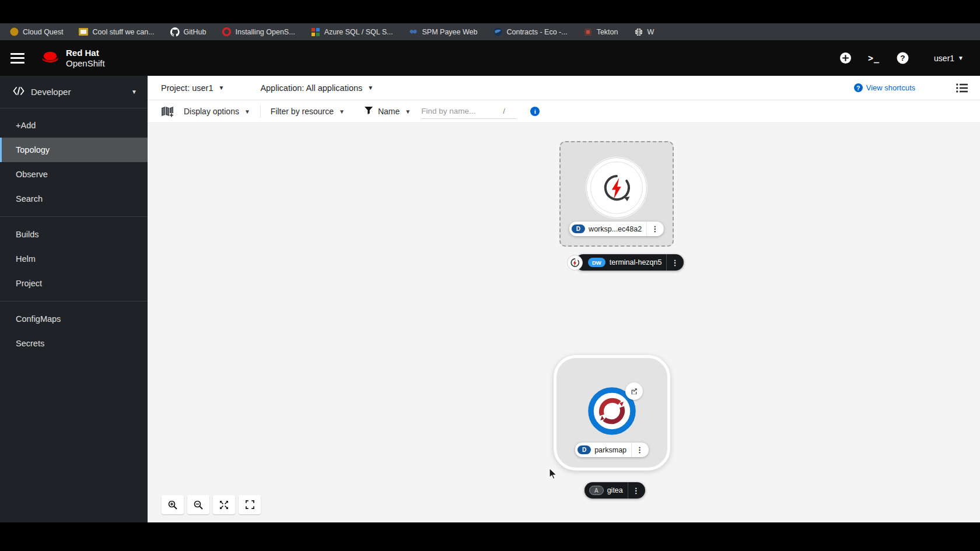 This screenshot has height=551, width=980. I want to click on globe-icon, so click(639, 32).